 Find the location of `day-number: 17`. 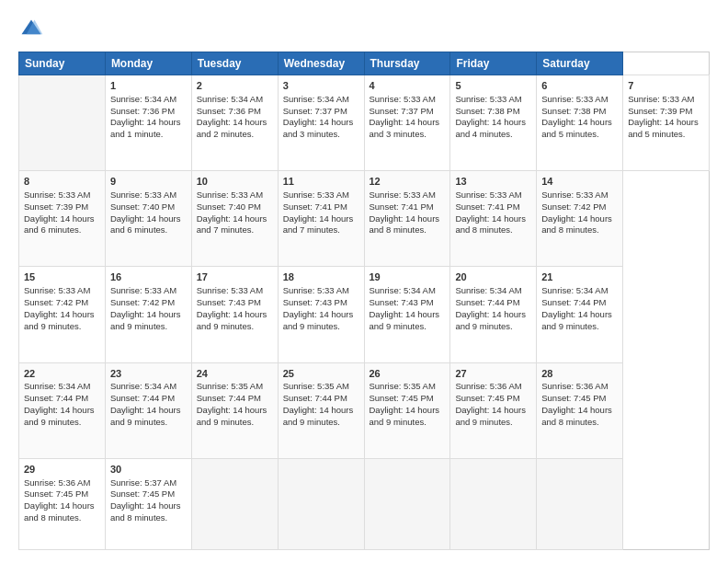

day-number: 17 is located at coordinates (235, 278).